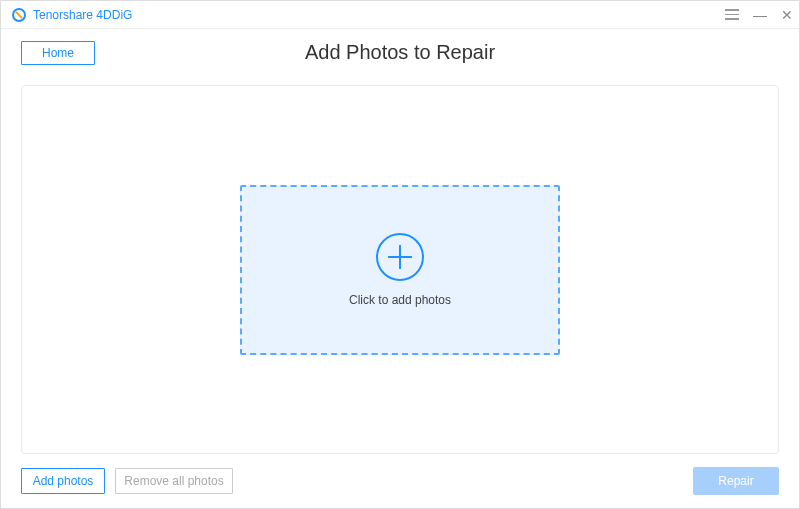 Image resolution: width=800 pixels, height=509 pixels. Describe the element at coordinates (759, 15) in the screenshot. I see `window-controls: — ✕` at that location.